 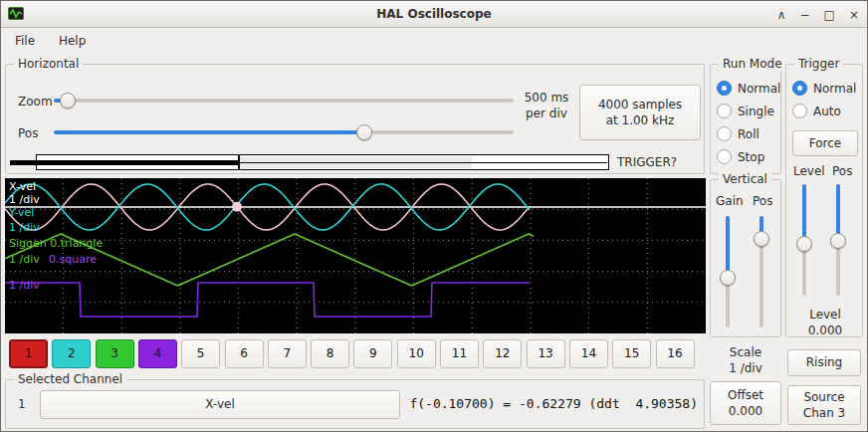 What do you see at coordinates (434, 14) in the screenshot?
I see `title-bar: HAL Oscilloscope ∧ − □ ×` at bounding box center [434, 14].